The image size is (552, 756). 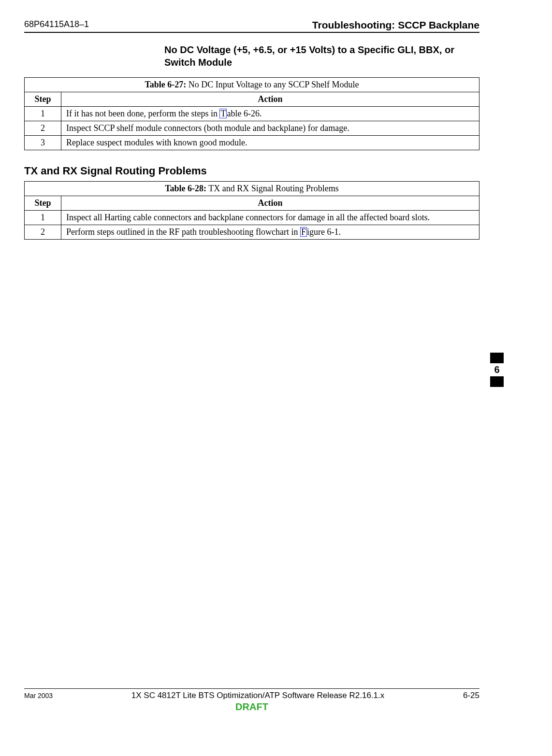 What do you see at coordinates (271, 232) in the screenshot?
I see `action-cell: Perform steps outlined in the RF path tr…` at bounding box center [271, 232].